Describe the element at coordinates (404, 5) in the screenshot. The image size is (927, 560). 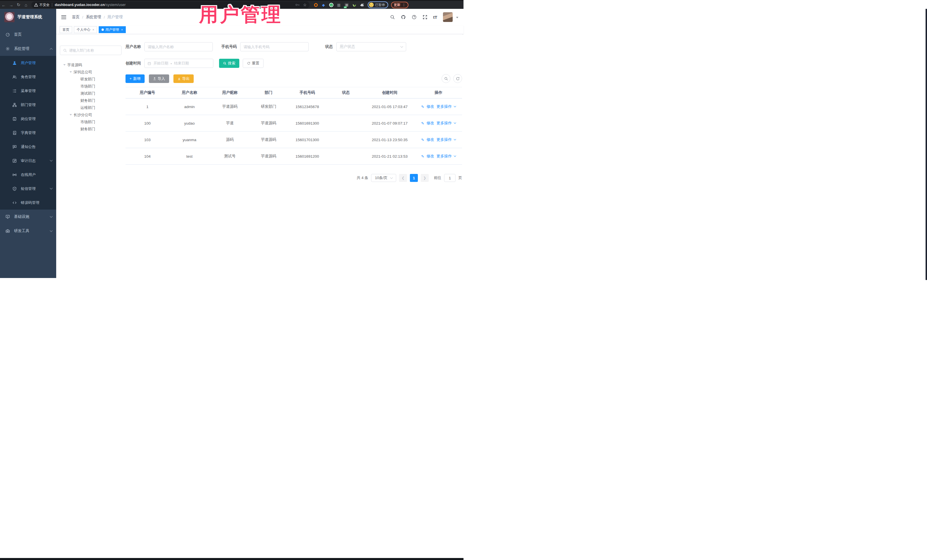
I see `browser-menu-kebab-icon: ⋮` at that location.